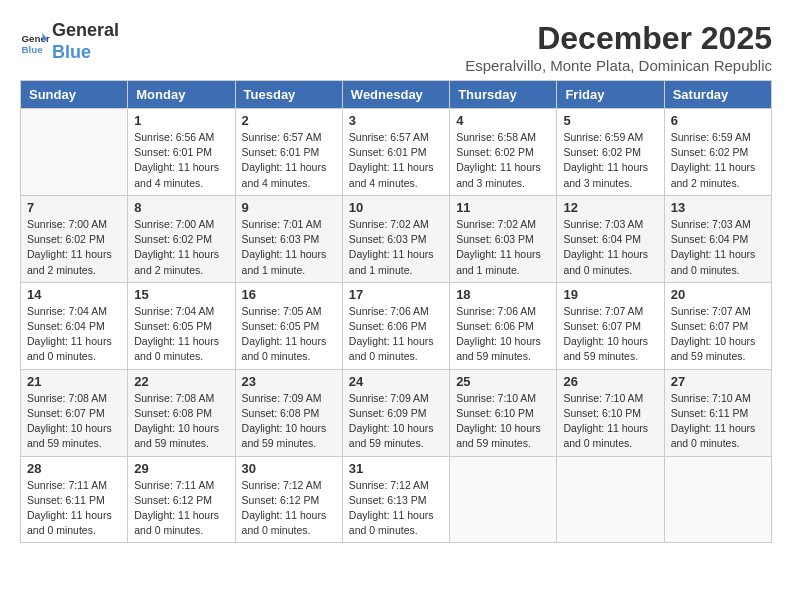  I want to click on day-number: 29, so click(181, 468).